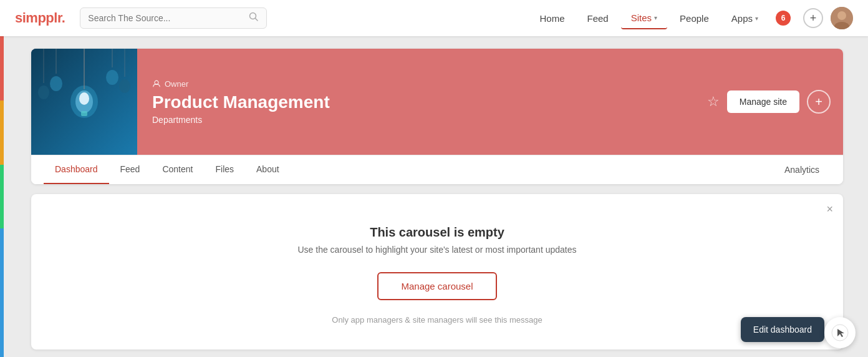 This screenshot has height=357, width=868. What do you see at coordinates (829, 210) in the screenshot?
I see `close-button: ×` at bounding box center [829, 210].